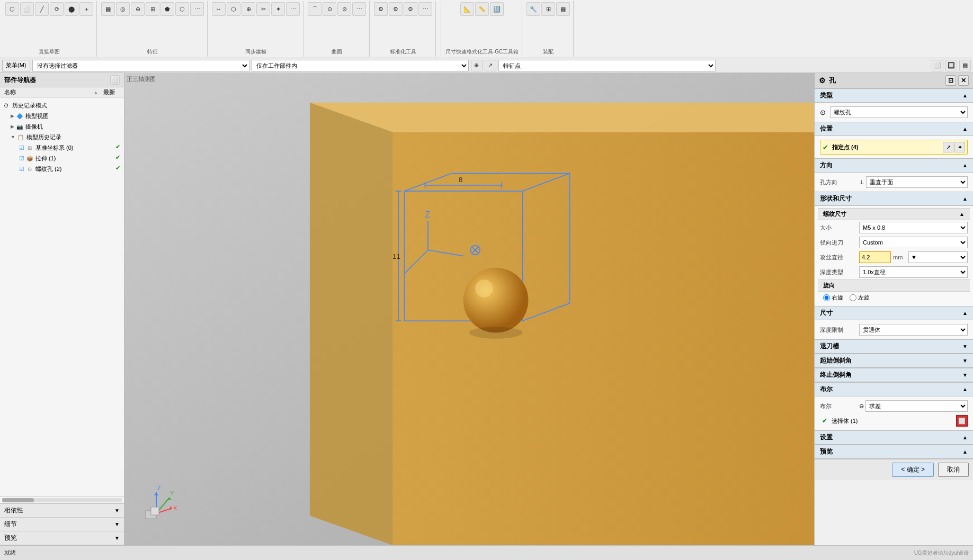  What do you see at coordinates (482, 9) in the screenshot?
I see `size-icon-2: 📏` at bounding box center [482, 9].